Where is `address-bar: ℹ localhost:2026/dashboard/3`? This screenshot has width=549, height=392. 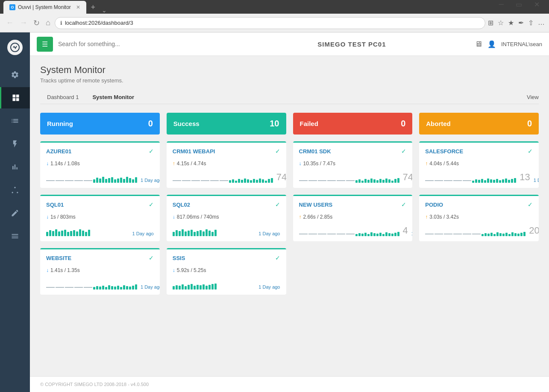 address-bar: ℹ localhost:2026/dashboard/3 is located at coordinates (270, 23).